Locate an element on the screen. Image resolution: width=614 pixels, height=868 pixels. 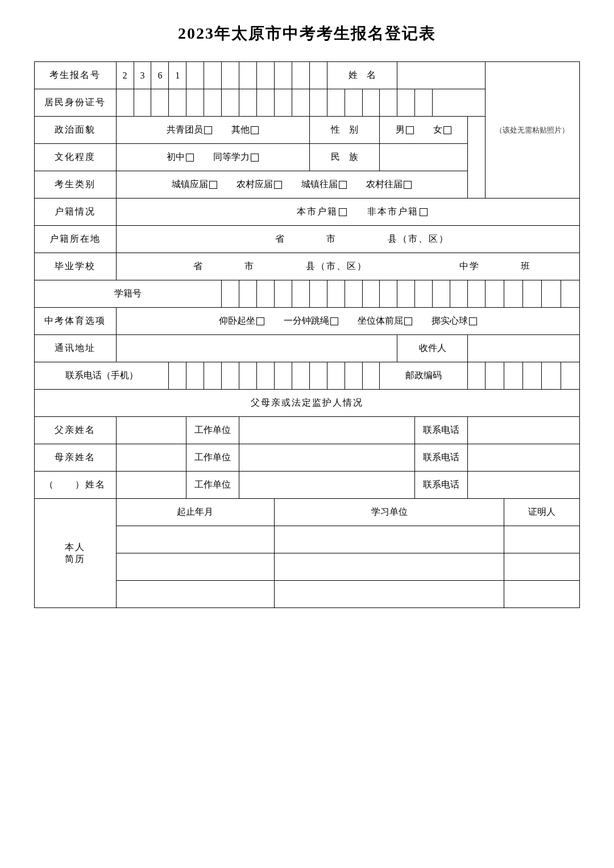
pe-options: 仰卧起坐 一分钟跳绳 坐位体前屈 掷实心球 is located at coordinates (348, 321).